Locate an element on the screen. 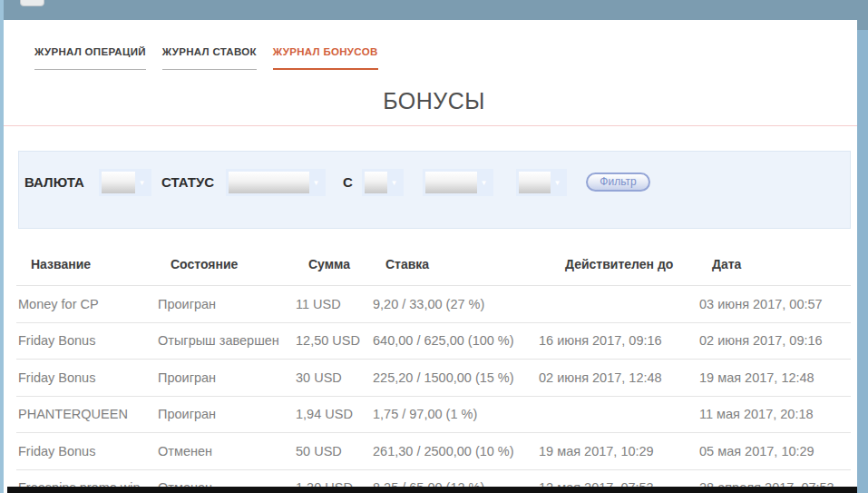 Image resolution: width=868 pixels, height=493 pixels. table-cell: 12,50 USD is located at coordinates (332, 340).